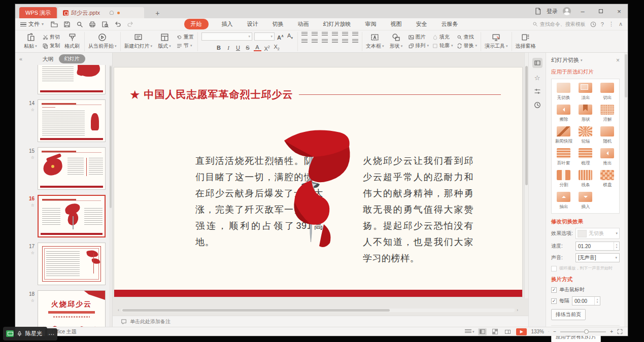 The width and height of the screenshot is (644, 342). I want to click on increase-font-button: A∧, so click(280, 37).